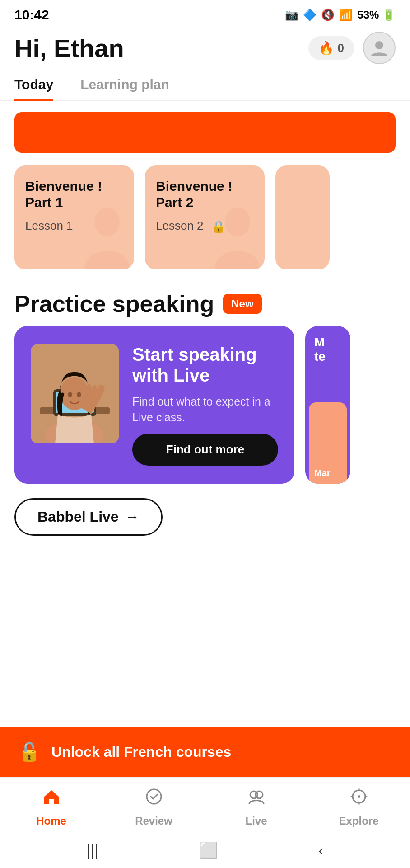  Describe the element at coordinates (205, 449) in the screenshot. I see `find-out-more-button: Find out more` at that location.